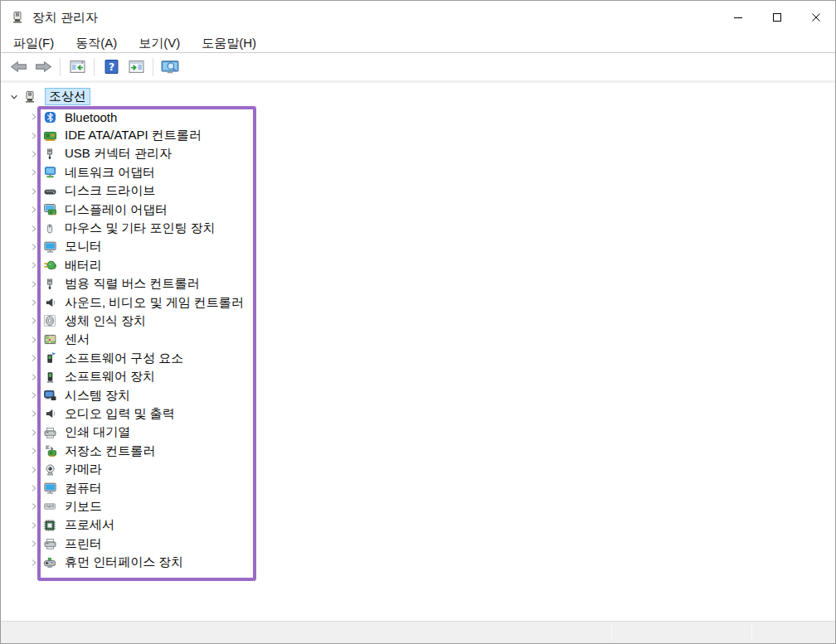  Describe the element at coordinates (418, 451) in the screenshot. I see `tree-item: 저장소 컨트롤러` at that location.